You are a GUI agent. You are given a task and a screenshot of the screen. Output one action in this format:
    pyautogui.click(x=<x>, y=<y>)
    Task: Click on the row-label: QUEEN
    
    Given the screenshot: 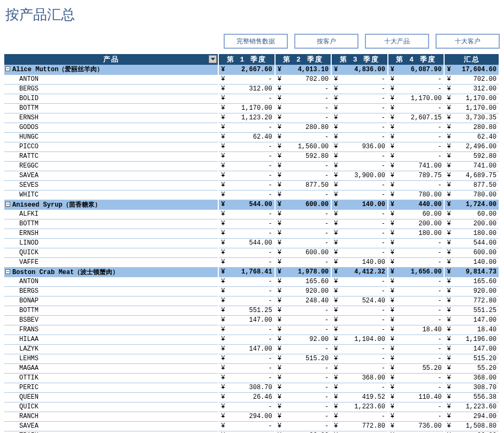 What is the action you would take?
    pyautogui.click(x=111, y=397)
    